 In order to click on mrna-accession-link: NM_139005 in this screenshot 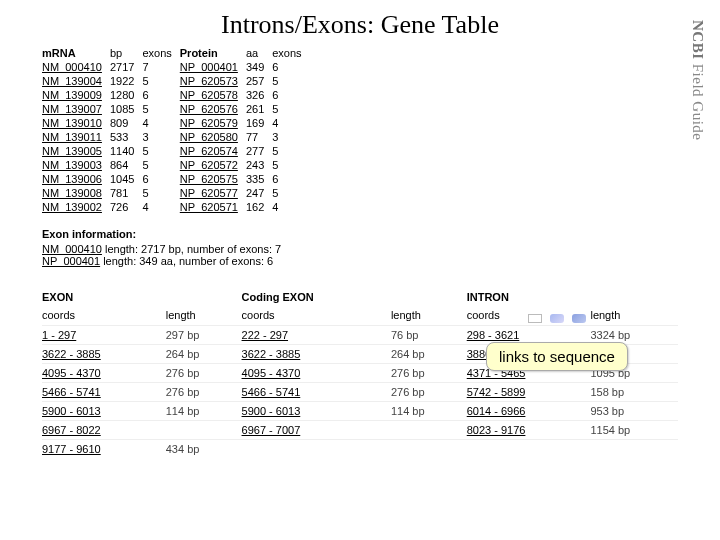, I will do `click(76, 151)`.